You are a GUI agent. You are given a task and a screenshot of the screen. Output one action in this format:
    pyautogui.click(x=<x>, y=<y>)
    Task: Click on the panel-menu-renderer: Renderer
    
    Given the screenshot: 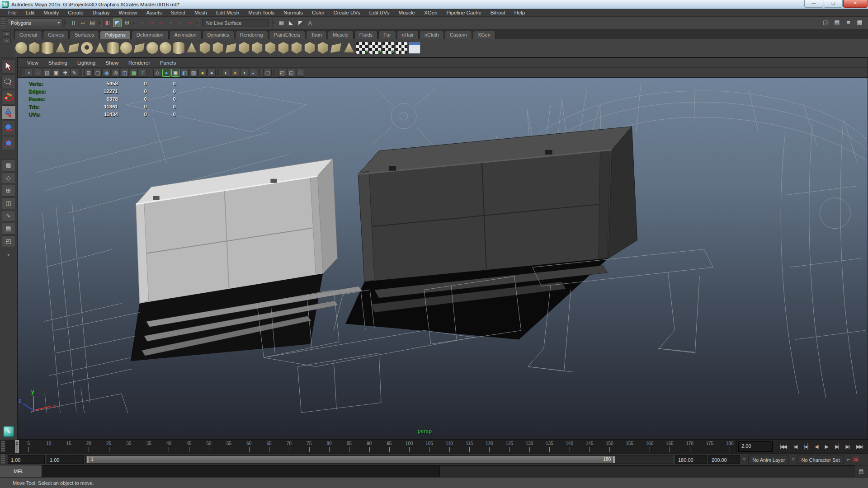 What is the action you would take?
    pyautogui.click(x=139, y=63)
    